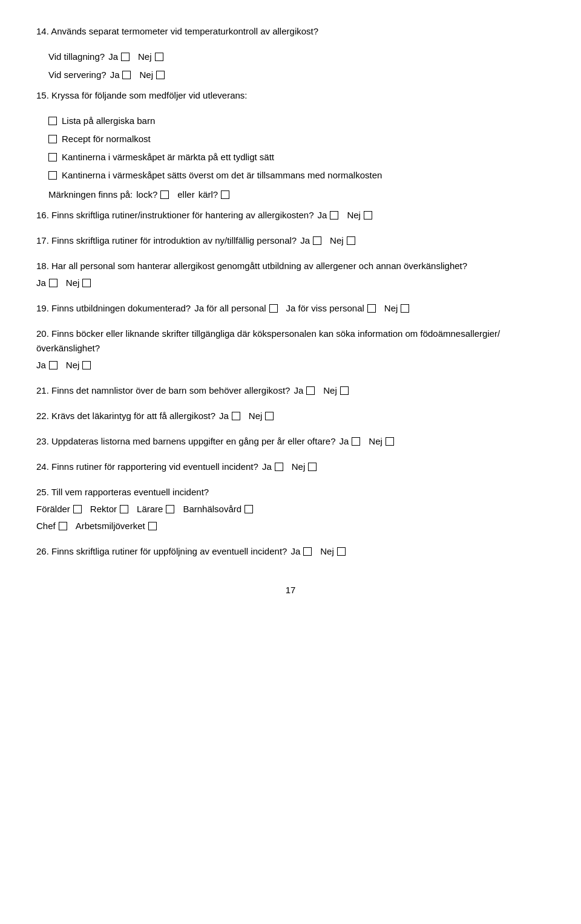  What do you see at coordinates (77, 75) in the screenshot?
I see `q14-servering-label: Vid servering?` at bounding box center [77, 75].